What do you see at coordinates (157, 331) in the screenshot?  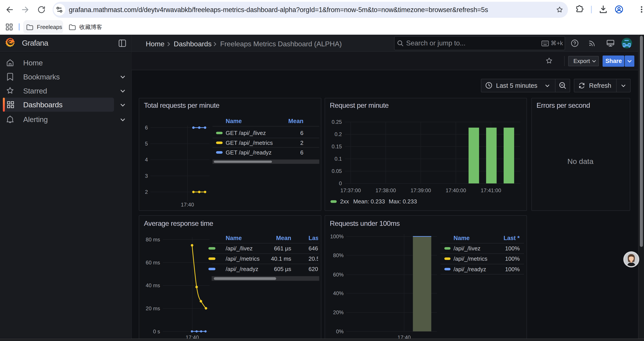 I see `svg-text: 0 s` at bounding box center [157, 331].